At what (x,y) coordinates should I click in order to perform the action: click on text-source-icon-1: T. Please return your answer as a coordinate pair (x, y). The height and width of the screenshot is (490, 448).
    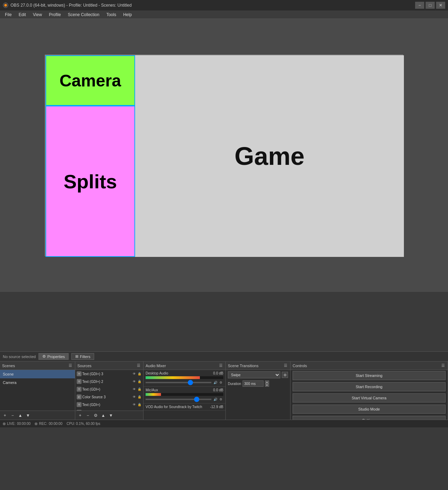
    Looking at the image, I should click on (79, 382).